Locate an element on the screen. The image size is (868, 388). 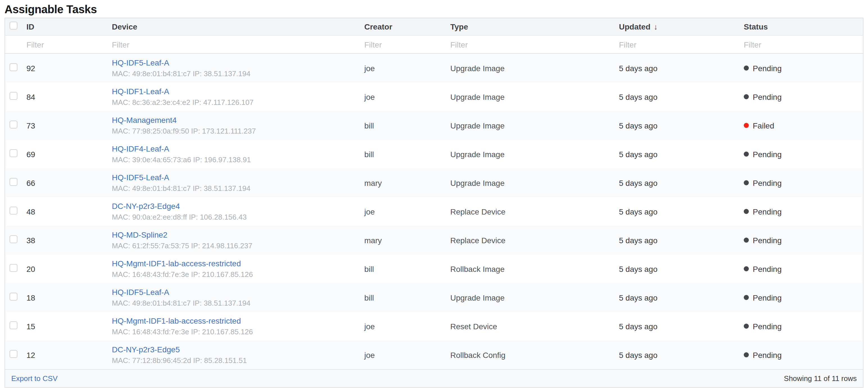
device-mac-ip: MAC: 90:0a:e2:ee:d8:ff IP: 106.28.156.43 is located at coordinates (238, 217).